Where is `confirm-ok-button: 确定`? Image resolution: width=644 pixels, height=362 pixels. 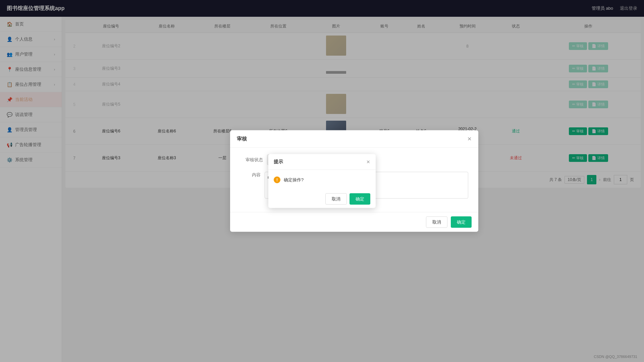
confirm-ok-button: 确定 is located at coordinates (360, 199).